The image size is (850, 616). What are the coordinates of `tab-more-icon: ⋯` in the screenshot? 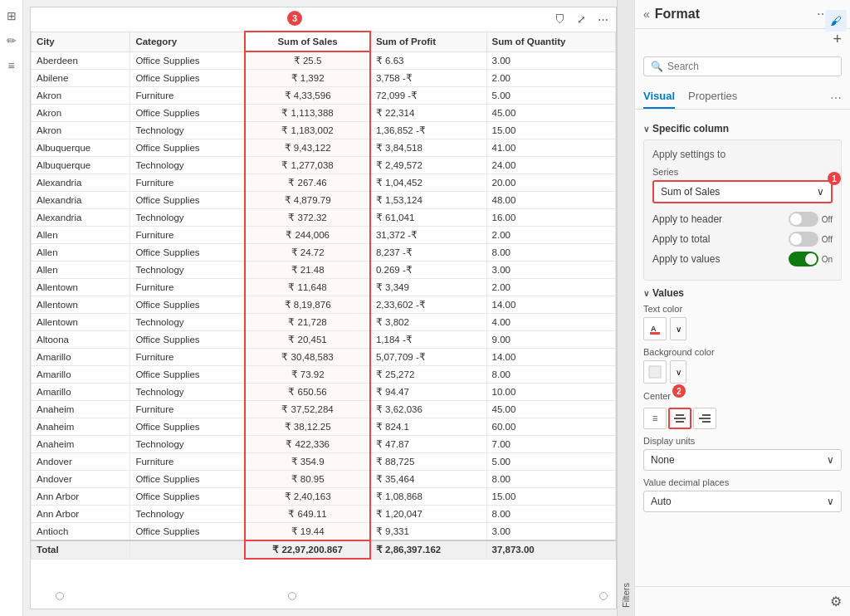 It's located at (836, 98).